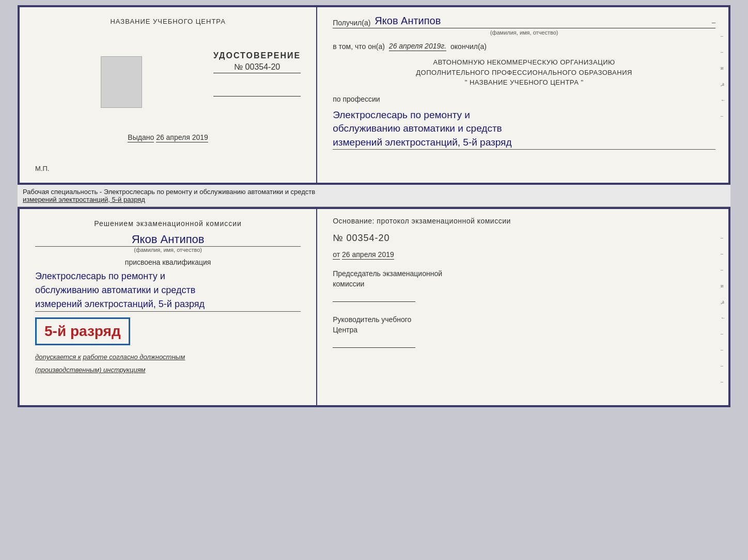  I want to click on qual-line1: Электрослесарь по ремонту и, so click(168, 277).